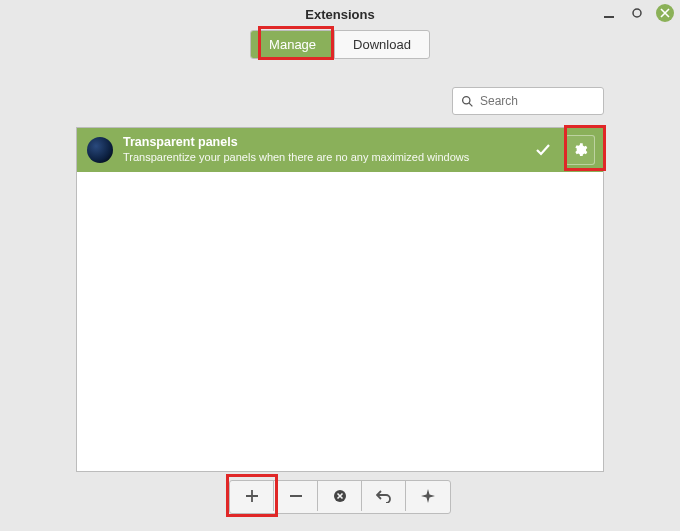 The width and height of the screenshot is (680, 531). I want to click on extension-row: Transparent panels Transparentize your p…, so click(340, 150).